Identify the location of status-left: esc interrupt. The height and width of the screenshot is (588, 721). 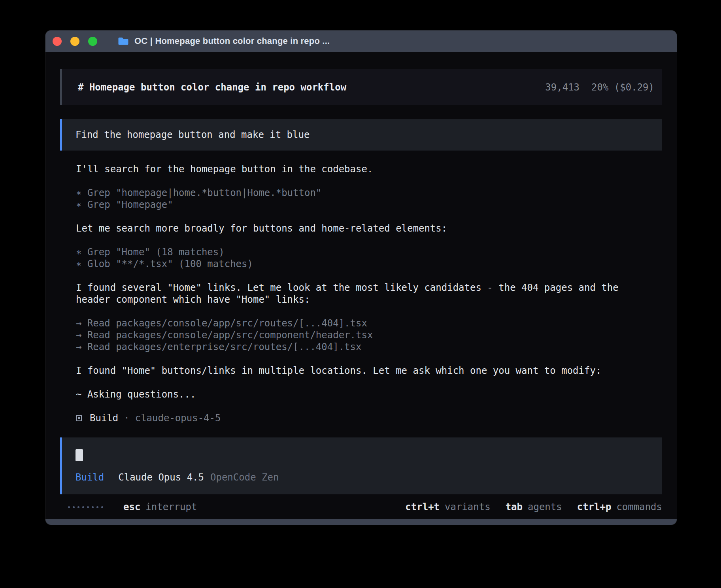
(132, 507).